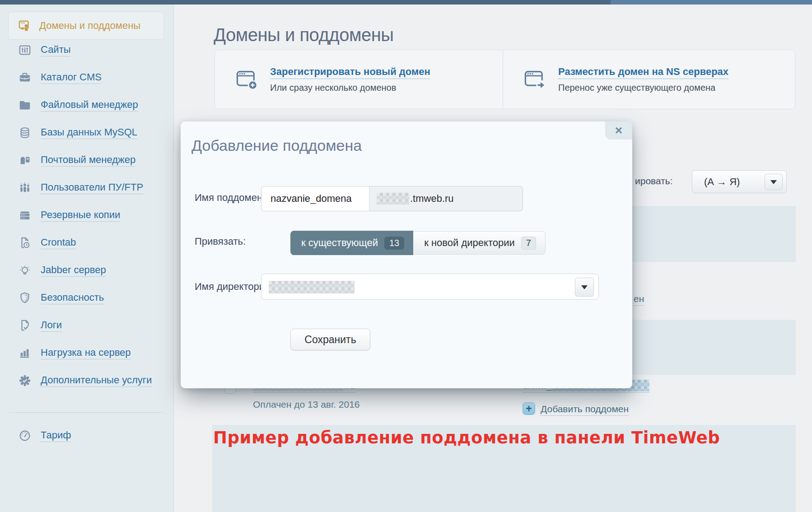  I want to click on bind-label: Привязать:, so click(220, 242).